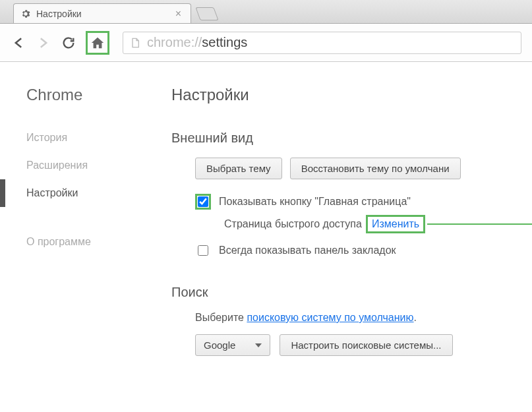 This screenshot has width=532, height=412. I want to click on sidebar-item-history: История, so click(76, 138).